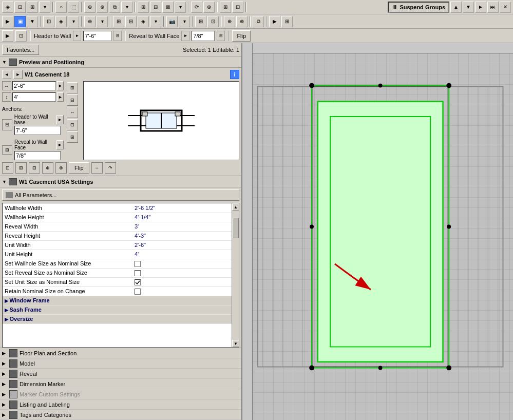  I want to click on tool-btn-12: ⊟, so click(156, 7).